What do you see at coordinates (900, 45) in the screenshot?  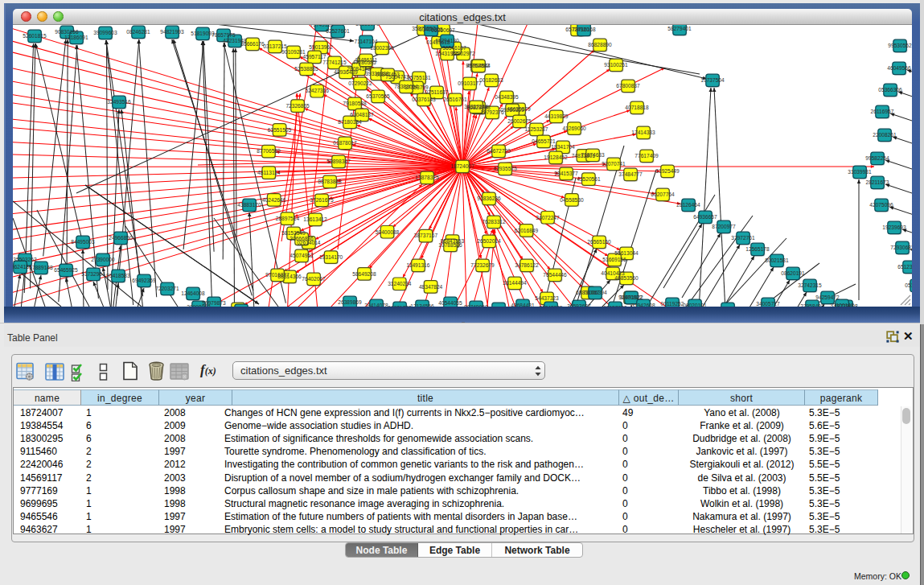 I see `svg-text: 99530552` at bounding box center [900, 45].